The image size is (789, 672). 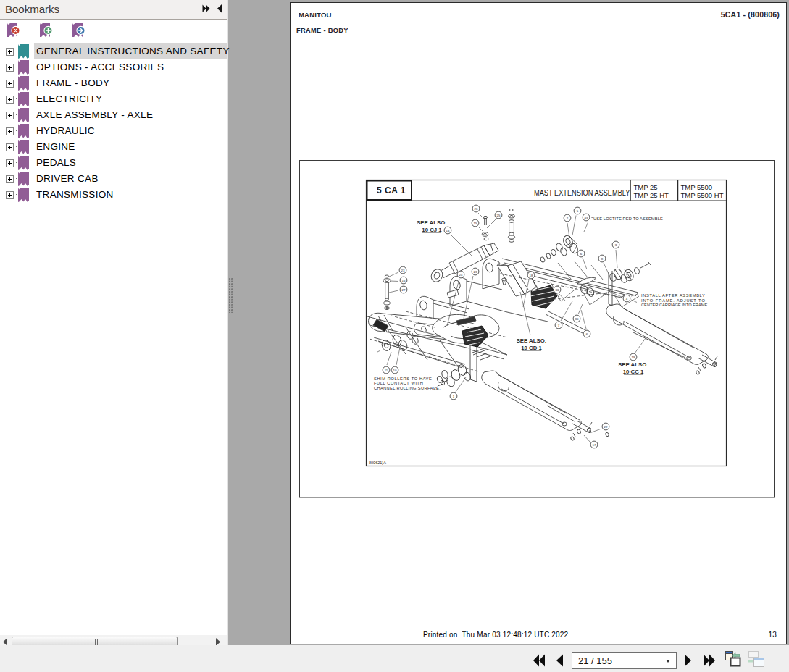 I want to click on svg-text: CHANNEL ROLLING SURFACE., so click(x=407, y=388).